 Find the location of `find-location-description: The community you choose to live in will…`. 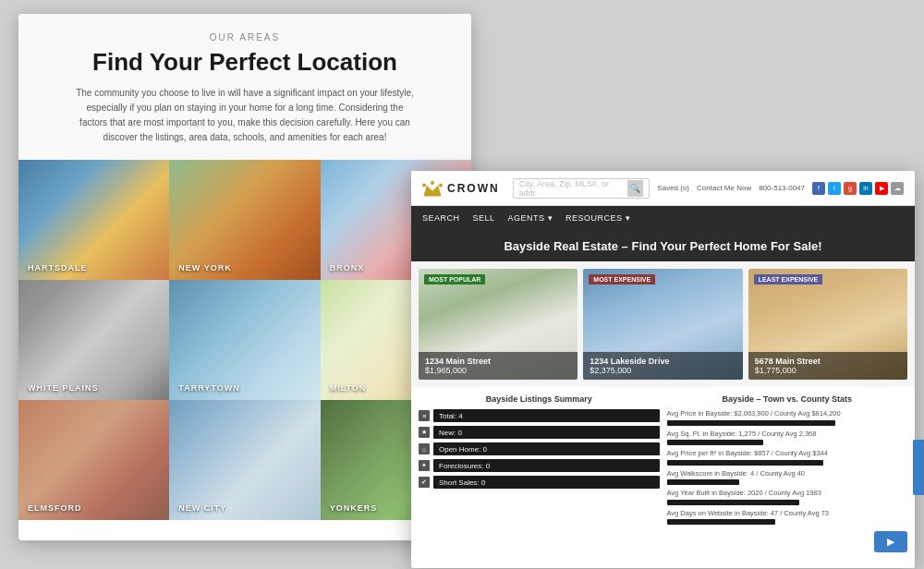

find-location-description: The community you choose to live in will… is located at coordinates (245, 115).